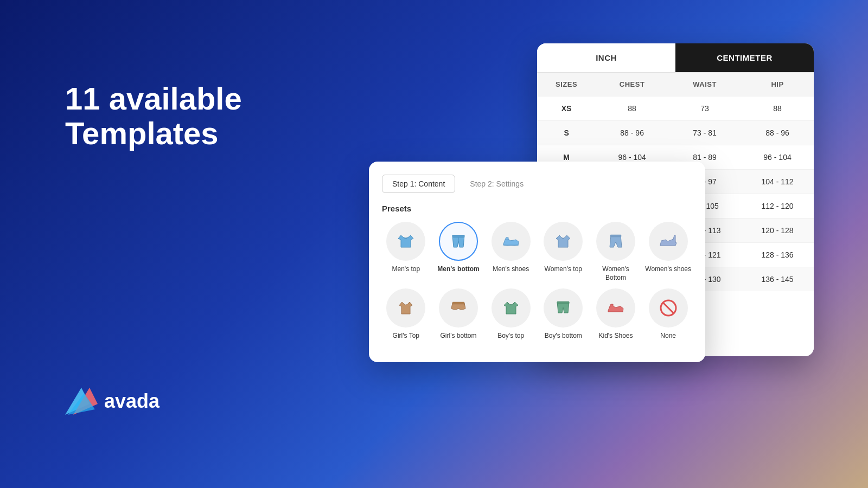 This screenshot has width=868, height=488. I want to click on preset-label-mens-bottom: Men's bottom, so click(458, 269).